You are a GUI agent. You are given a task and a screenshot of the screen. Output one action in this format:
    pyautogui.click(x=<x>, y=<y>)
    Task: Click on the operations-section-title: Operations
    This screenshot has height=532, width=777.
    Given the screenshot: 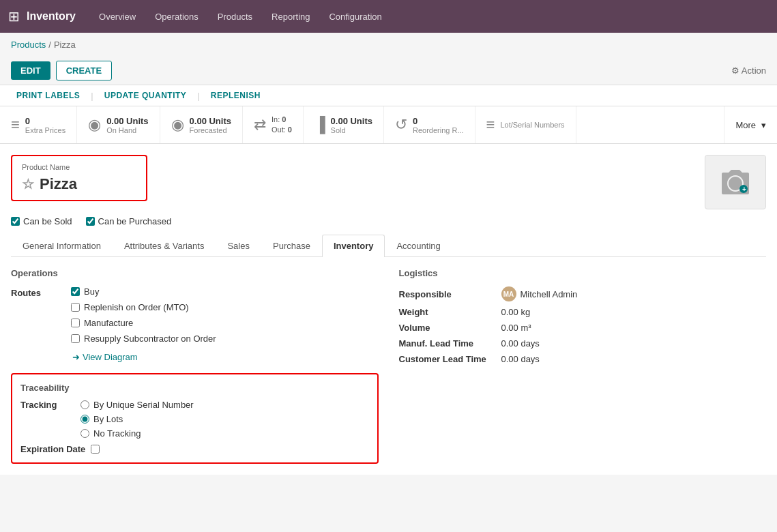 What is the action you would take?
    pyautogui.click(x=195, y=273)
    